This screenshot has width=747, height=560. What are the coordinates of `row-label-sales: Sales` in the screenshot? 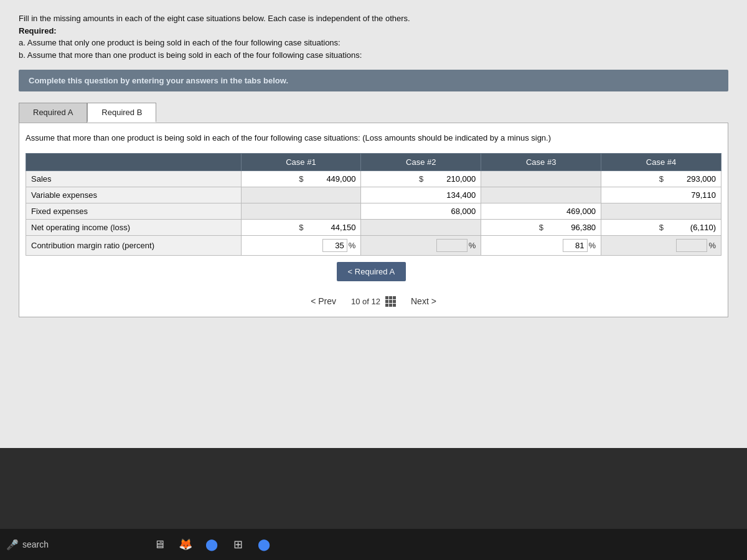 It's located at (134, 179).